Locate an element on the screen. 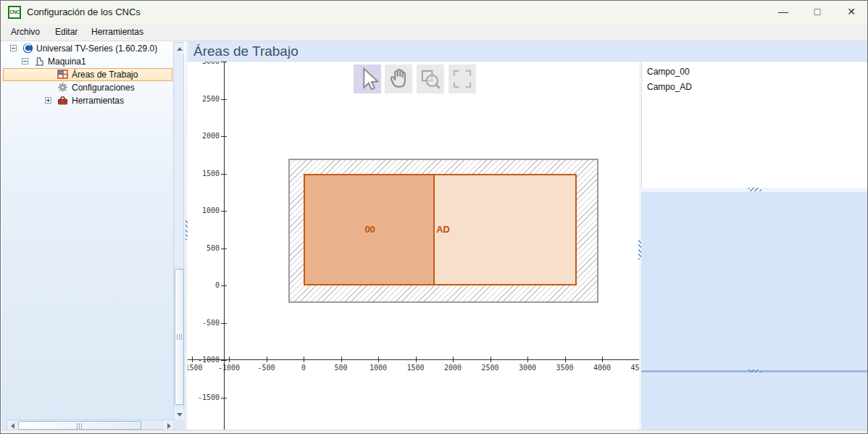 The width and height of the screenshot is (868, 434). scroll-up-button is located at coordinates (180, 49).